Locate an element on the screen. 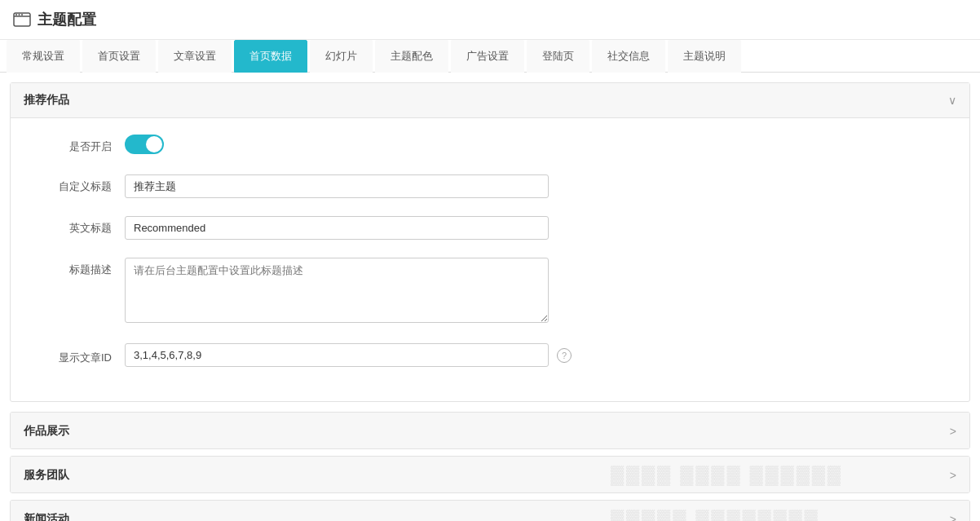 This screenshot has width=980, height=521. team-section-header: 服务团队 ▓▓▓▓ ▓▓▓▓ ▓▓▓▓▓▓ > is located at coordinates (490, 475).